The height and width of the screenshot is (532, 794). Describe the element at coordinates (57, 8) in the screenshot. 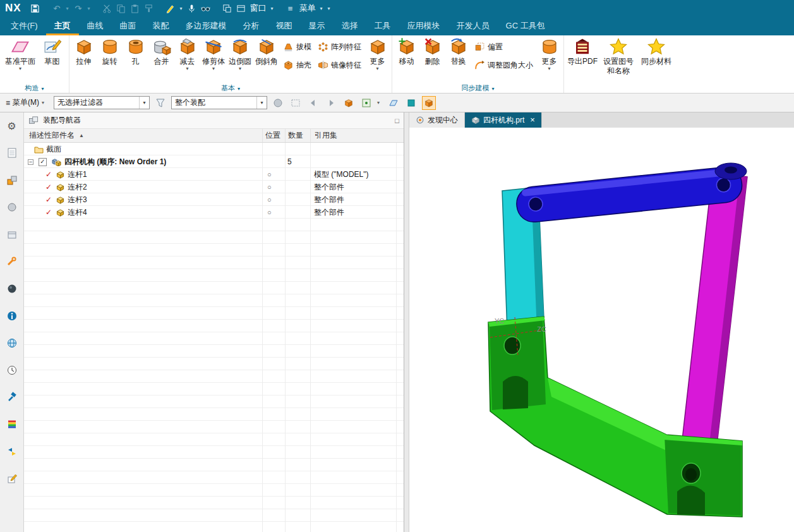

I see `undo-icon: ↶` at that location.